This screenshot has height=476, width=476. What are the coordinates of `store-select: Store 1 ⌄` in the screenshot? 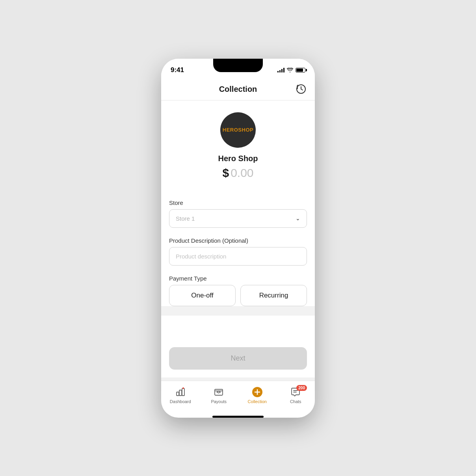 It's located at (238, 218).